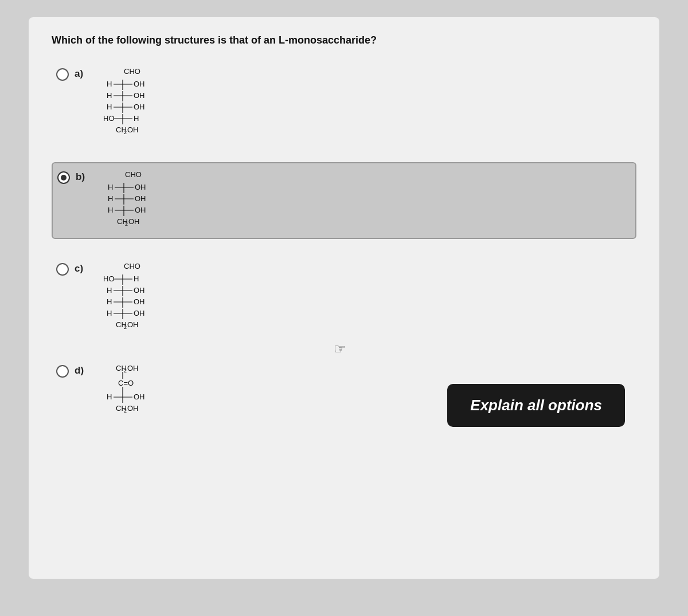 The width and height of the screenshot is (688, 616). Describe the element at coordinates (83, 371) in the screenshot. I see `option-label-d: d)` at that location.